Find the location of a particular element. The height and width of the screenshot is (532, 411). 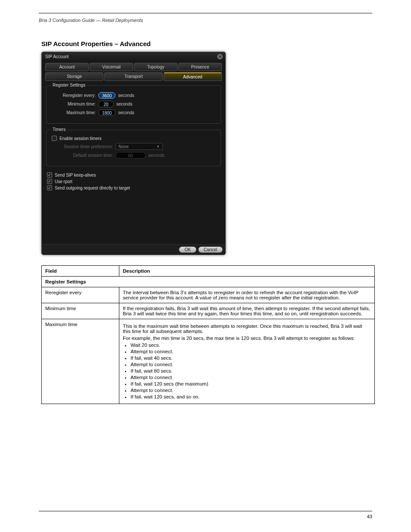

keepalives-checkbox: ✓ is located at coordinates (50, 175).